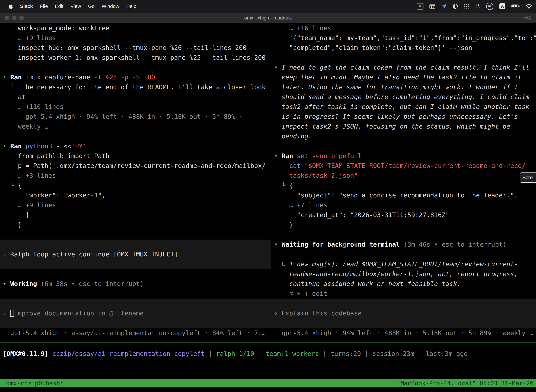 The image size is (536, 392). Describe the element at coordinates (528, 177) in the screenshot. I see `screen-notification: Scre` at that location.